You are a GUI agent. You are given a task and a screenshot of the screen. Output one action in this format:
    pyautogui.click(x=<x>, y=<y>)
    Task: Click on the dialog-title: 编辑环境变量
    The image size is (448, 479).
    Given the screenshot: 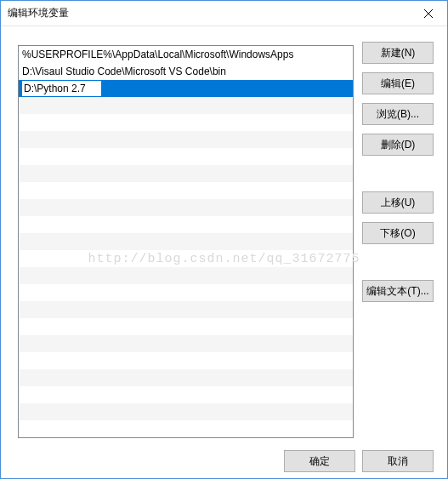 What is the action you would take?
    pyautogui.click(x=38, y=14)
    